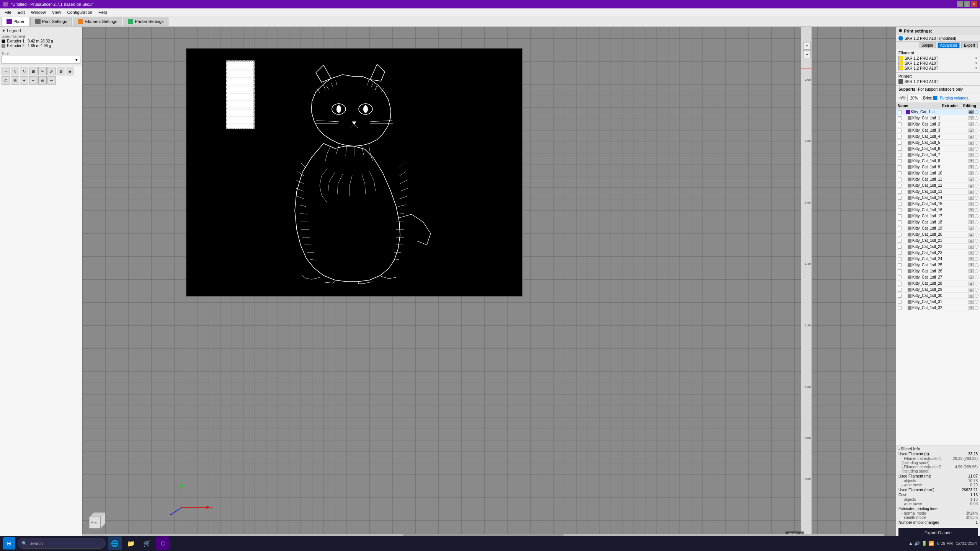 This screenshot has height=551, width=980. I want to click on obj-ext-14: 2, so click(971, 198).